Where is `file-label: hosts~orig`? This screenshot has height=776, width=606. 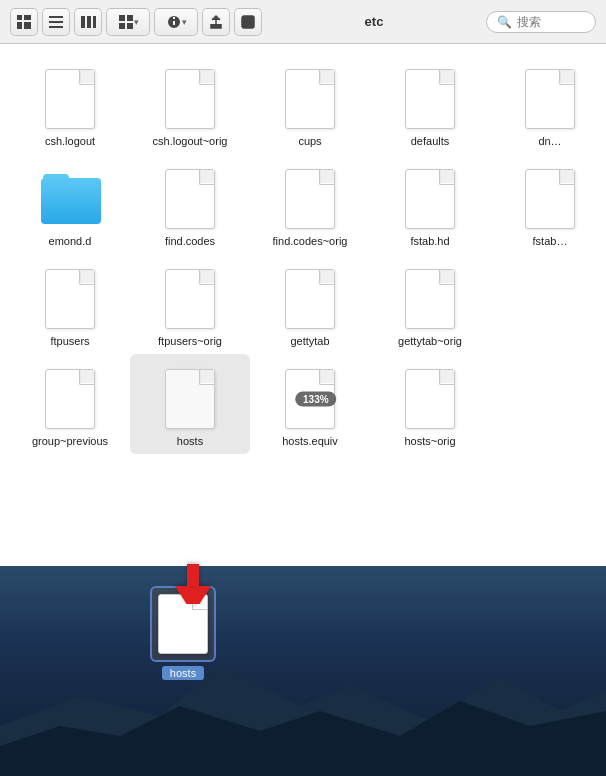 file-label: hosts~orig is located at coordinates (430, 442).